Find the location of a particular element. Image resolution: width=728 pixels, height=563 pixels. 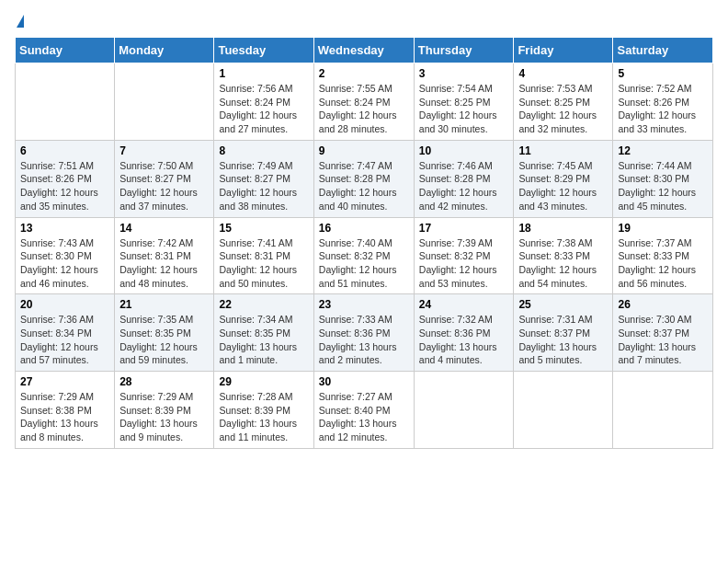

day-number: 23 is located at coordinates (364, 304).